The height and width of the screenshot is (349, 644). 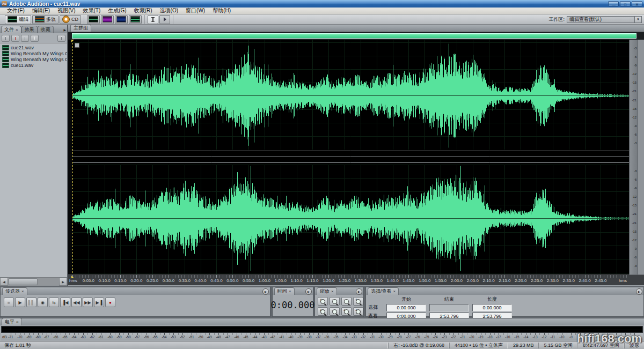 What do you see at coordinates (634, 240) in the screenshot?
I see `amplitude-tick: -12` at bounding box center [634, 240].